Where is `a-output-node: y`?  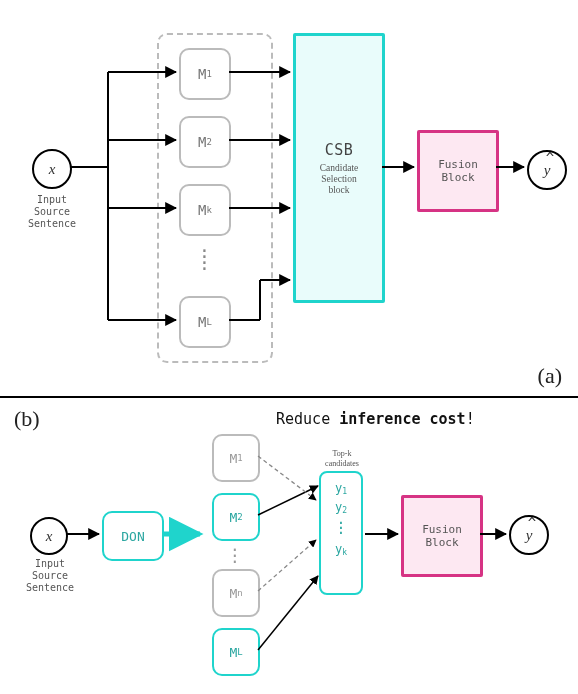
a-output-node: y is located at coordinates (547, 170).